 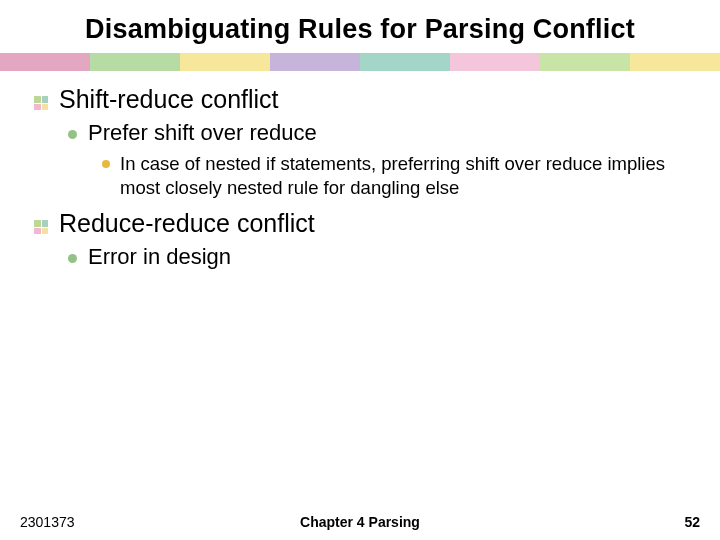 What do you see at coordinates (48, 522) in the screenshot?
I see `course-code: 2301373` at bounding box center [48, 522].